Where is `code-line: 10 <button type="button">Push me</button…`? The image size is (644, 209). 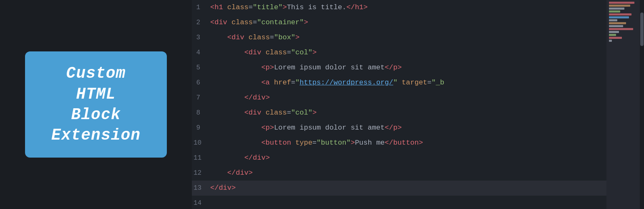 code-line: 10 <button type="button">Push me</button… is located at coordinates (399, 143).